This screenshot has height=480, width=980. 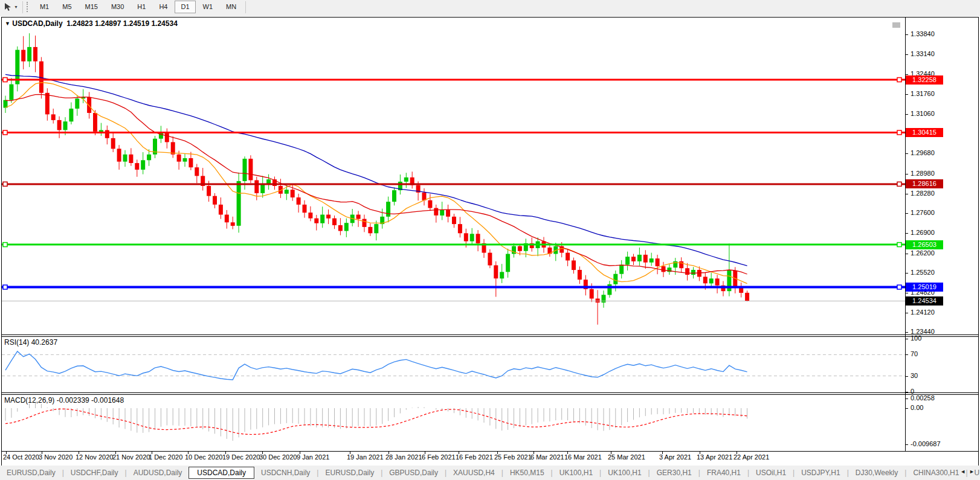 I want to click on date-label: 21 Nov 2020, so click(x=131, y=457).